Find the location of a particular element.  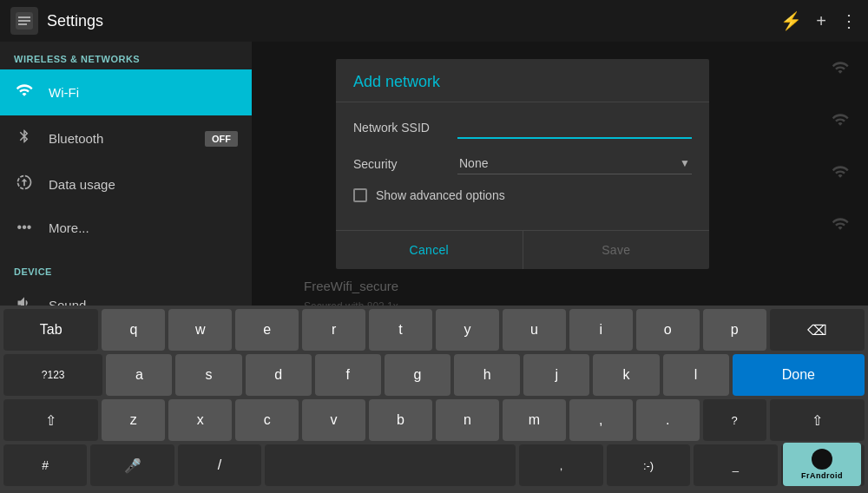

dialog-title: Add network is located at coordinates (523, 81).